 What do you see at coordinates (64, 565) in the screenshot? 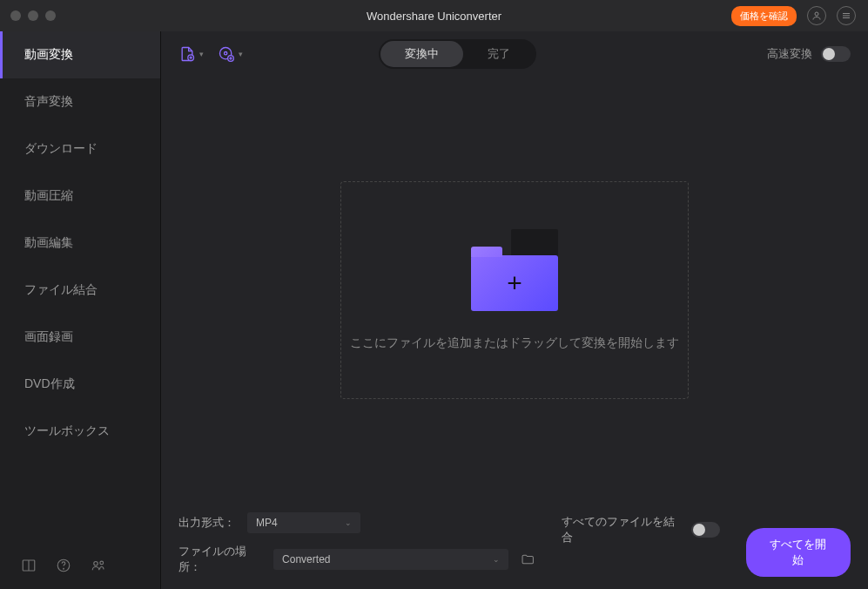
I see `help-icon` at bounding box center [64, 565].